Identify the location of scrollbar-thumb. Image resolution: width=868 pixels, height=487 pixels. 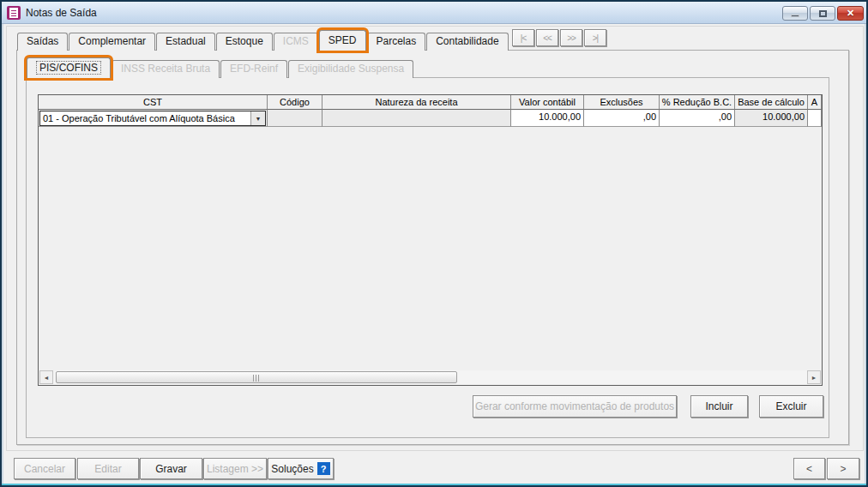
(256, 377).